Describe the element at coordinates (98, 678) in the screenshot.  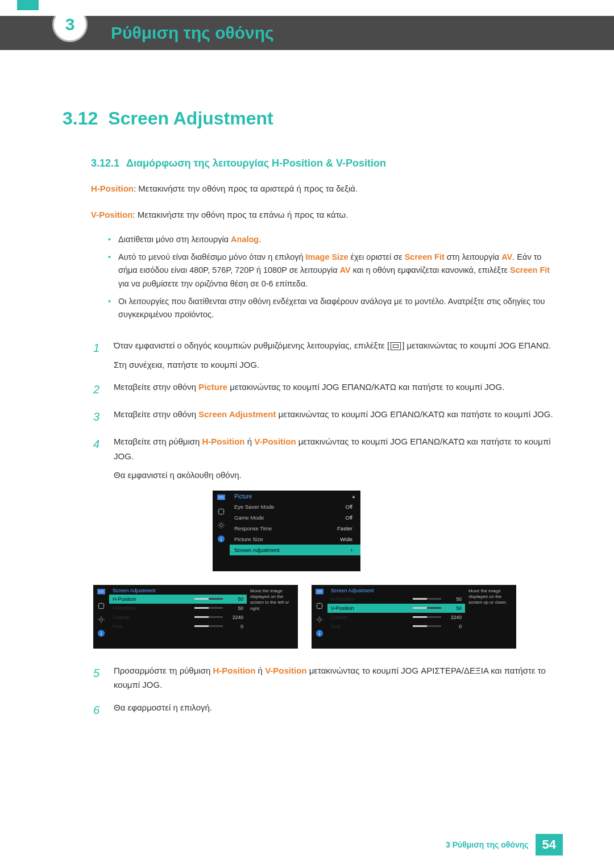
I see `step-num-5: 5` at that location.